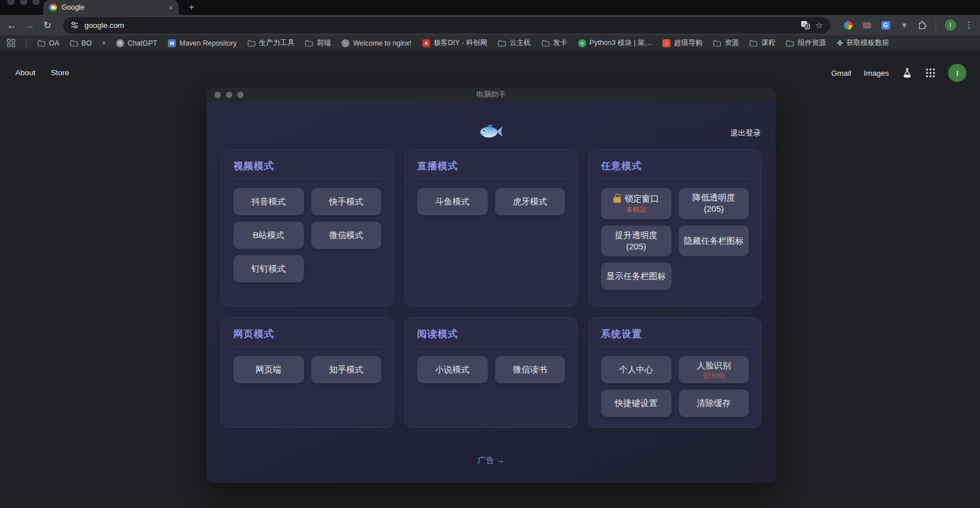  What do you see at coordinates (950, 25) in the screenshot?
I see `browser-profile-avatar: I` at bounding box center [950, 25].